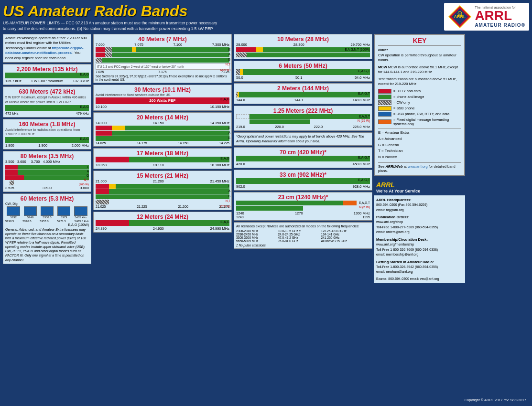 The height and width of the screenshot is (406, 532). What do you see at coordinates (364, 94) in the screenshot?
I see `band-2m-license: E,A,G,T` at bounding box center [364, 94].